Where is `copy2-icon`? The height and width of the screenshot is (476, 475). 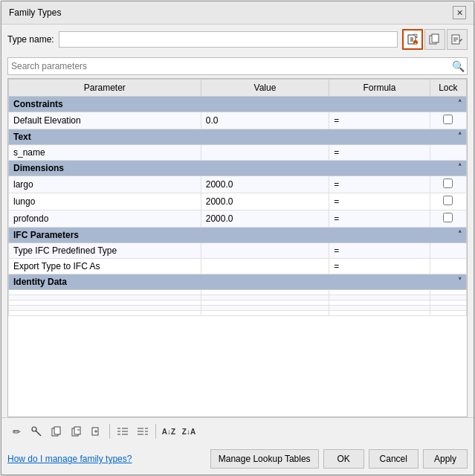 copy2-icon is located at coordinates (77, 431).